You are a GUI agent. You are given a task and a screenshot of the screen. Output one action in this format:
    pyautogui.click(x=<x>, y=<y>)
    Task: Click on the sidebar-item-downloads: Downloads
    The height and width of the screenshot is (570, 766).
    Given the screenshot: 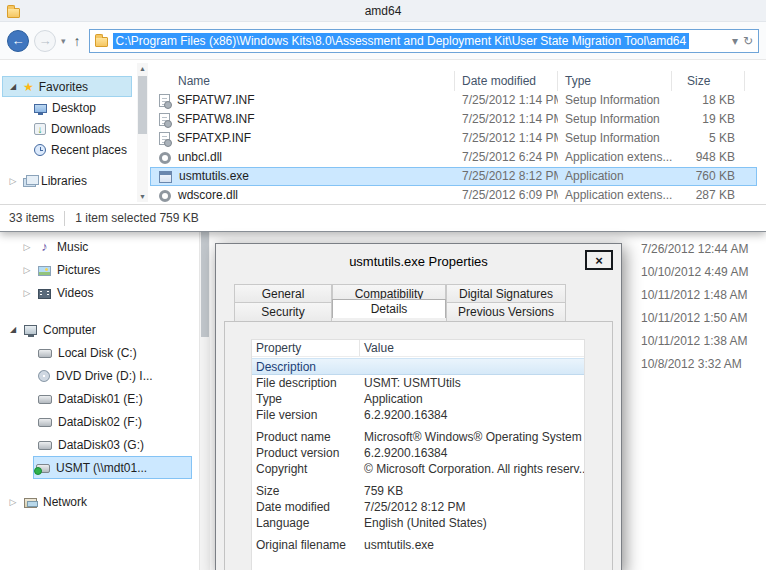 What is the action you would take?
    pyautogui.click(x=66, y=128)
    